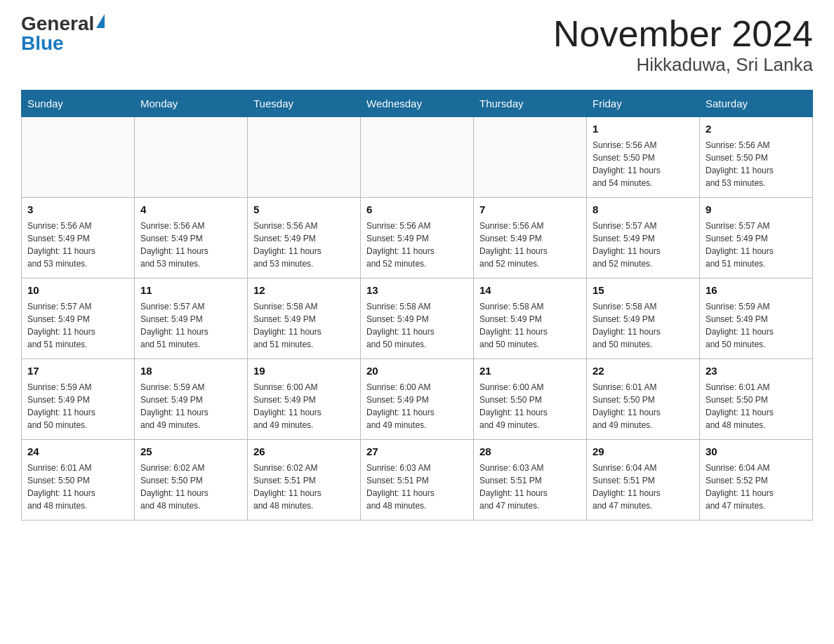 The height and width of the screenshot is (644, 834). I want to click on calendar-cell: 18Sunrise: 5:59 AMSunset: 5:49 PMDayligh…, so click(191, 400).